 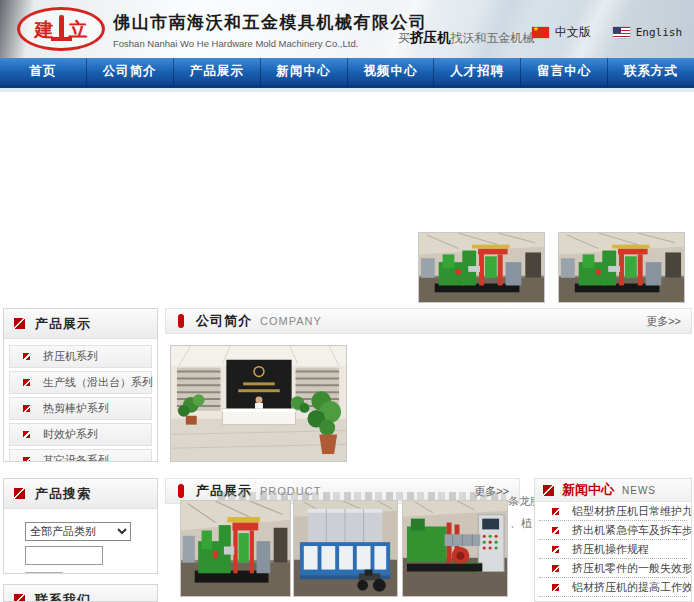 What do you see at coordinates (291, 321) in the screenshot?
I see `company-title-en: COMPANY` at bounding box center [291, 321].